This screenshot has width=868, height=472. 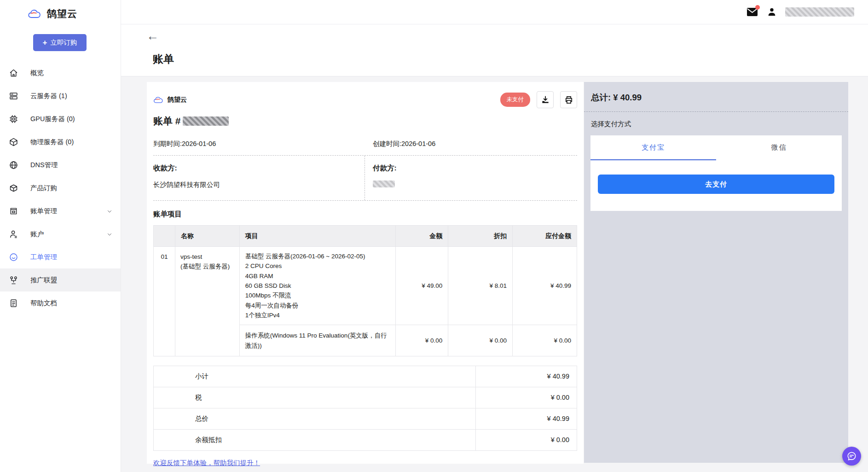 What do you see at coordinates (207, 302) in the screenshot?
I see `row-name: vps-test (基础型 云服务器)` at bounding box center [207, 302].